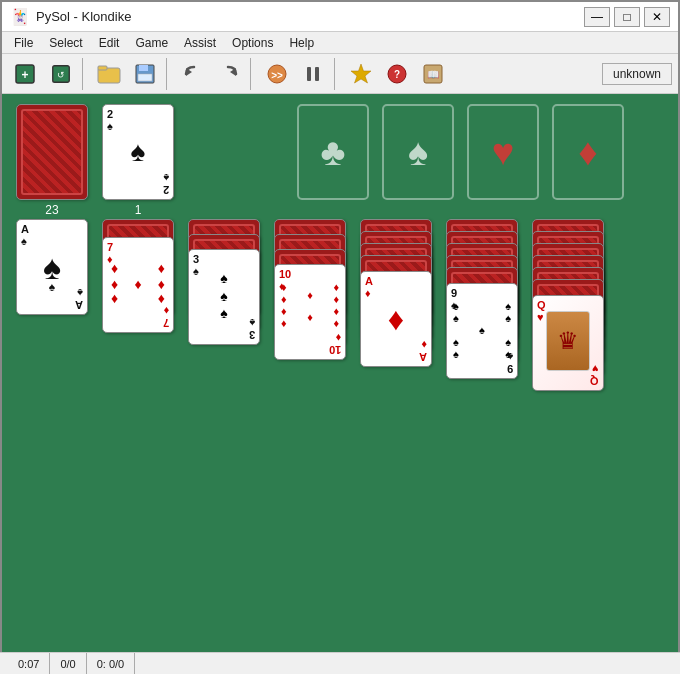 This screenshot has height=674, width=680. What do you see at coordinates (588, 152) in the screenshot?
I see `foundation-diamonds: ♦` at bounding box center [588, 152].